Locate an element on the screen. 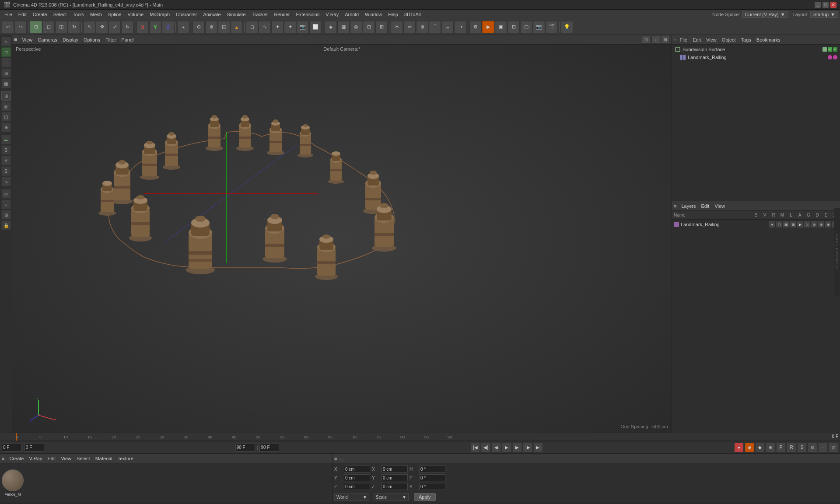 This screenshot has height=504, width=840. tl-sel-button: ◎ is located at coordinates (833, 448).